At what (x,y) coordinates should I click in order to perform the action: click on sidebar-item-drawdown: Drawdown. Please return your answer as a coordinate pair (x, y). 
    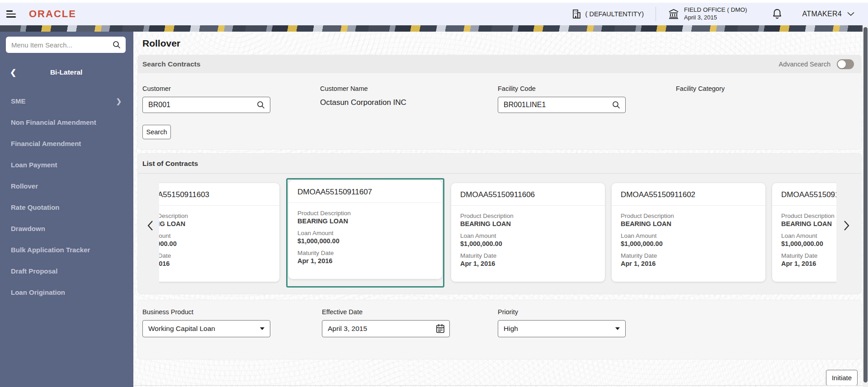
    Looking at the image, I should click on (67, 229).